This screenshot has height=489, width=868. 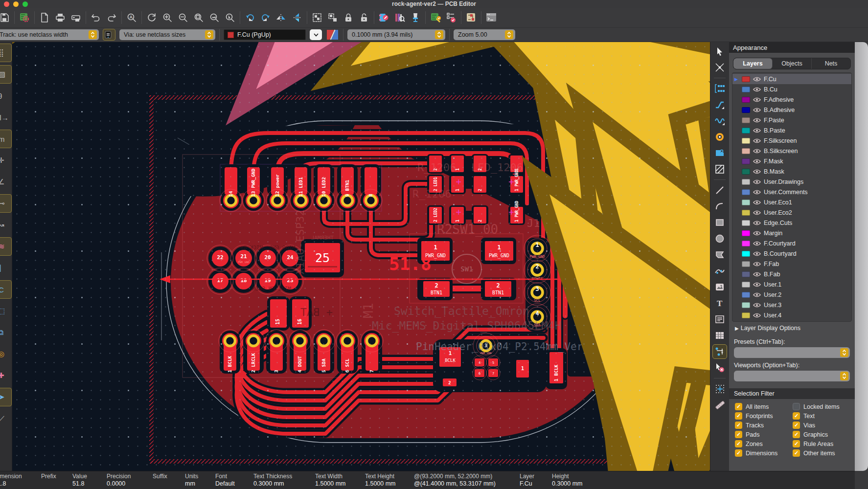 I want to click on presets-select, so click(x=792, y=353).